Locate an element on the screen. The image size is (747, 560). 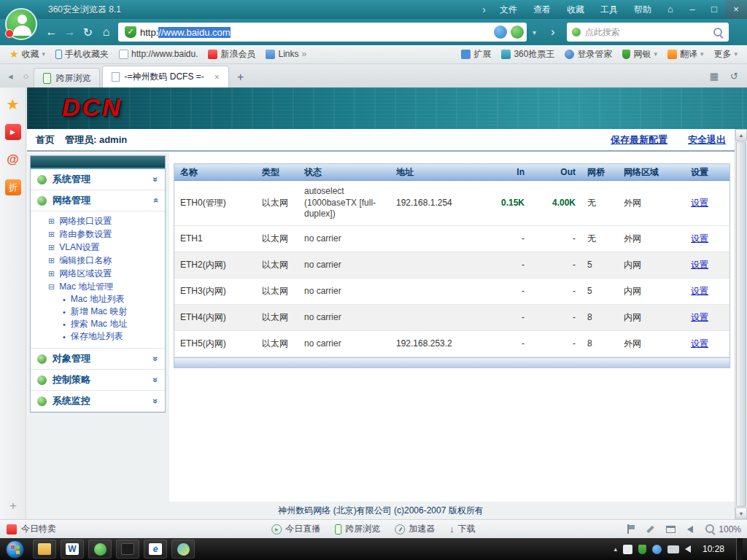
restore-session-icon: ○ is located at coordinates (26, 77).